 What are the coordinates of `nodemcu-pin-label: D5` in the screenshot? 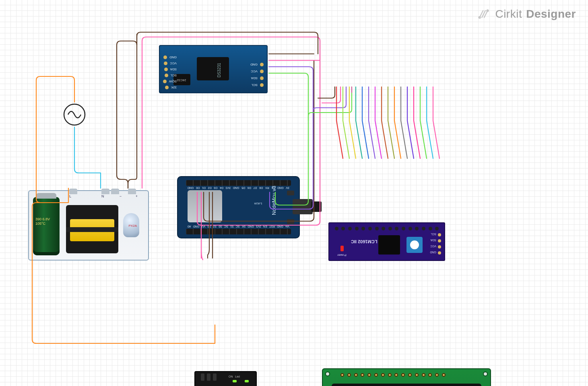 It's located at (243, 188).